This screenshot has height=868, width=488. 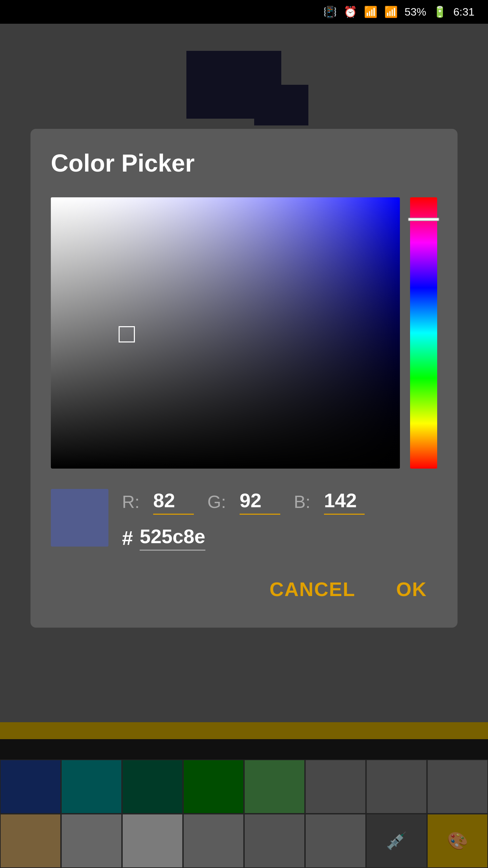 I want to click on color-cursor, so click(x=127, y=334).